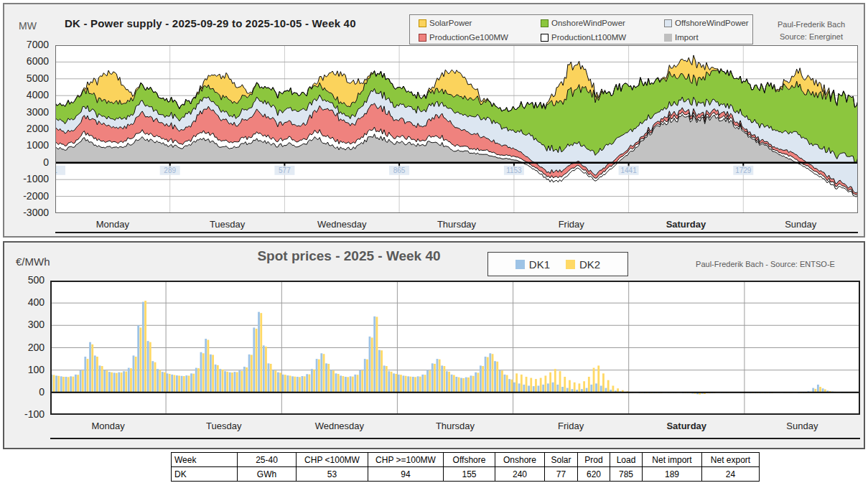  What do you see at coordinates (465, 460) in the screenshot?
I see `table-header-row: Week25-40CHP <100MWCHP >=100MWOffshoreOn…` at bounding box center [465, 460].